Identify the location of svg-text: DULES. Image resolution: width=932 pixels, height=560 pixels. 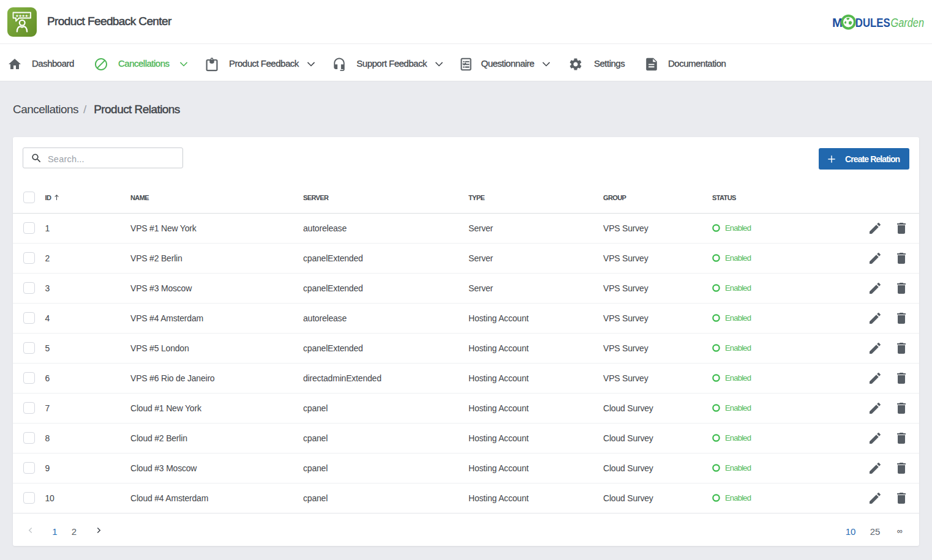
(873, 22).